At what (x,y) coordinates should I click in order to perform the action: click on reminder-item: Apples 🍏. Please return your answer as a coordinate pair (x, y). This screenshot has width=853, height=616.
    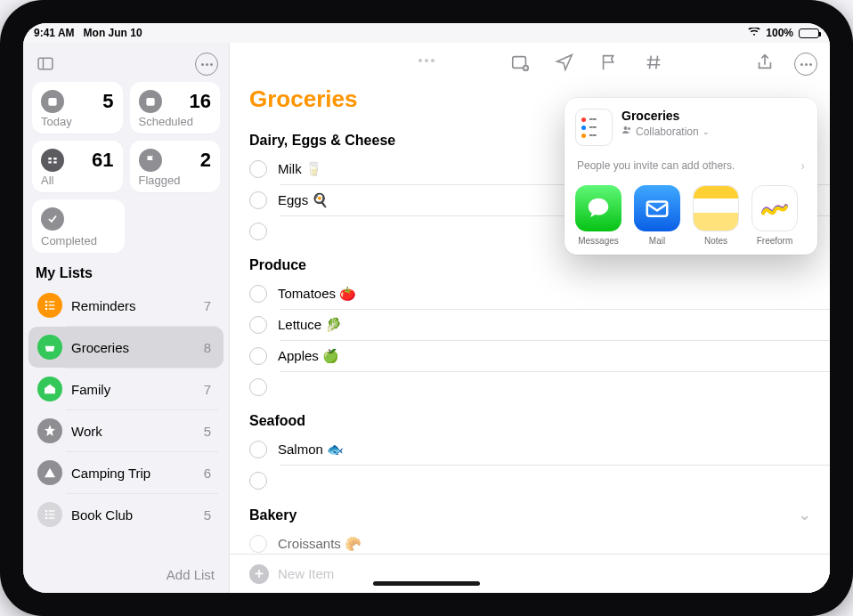
    Looking at the image, I should click on (530, 356).